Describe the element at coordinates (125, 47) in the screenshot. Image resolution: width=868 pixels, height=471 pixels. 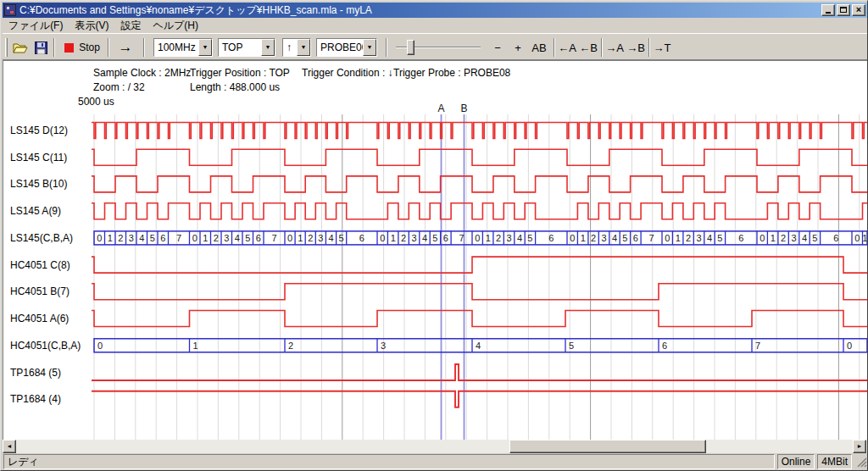
I see `run-button: →` at that location.